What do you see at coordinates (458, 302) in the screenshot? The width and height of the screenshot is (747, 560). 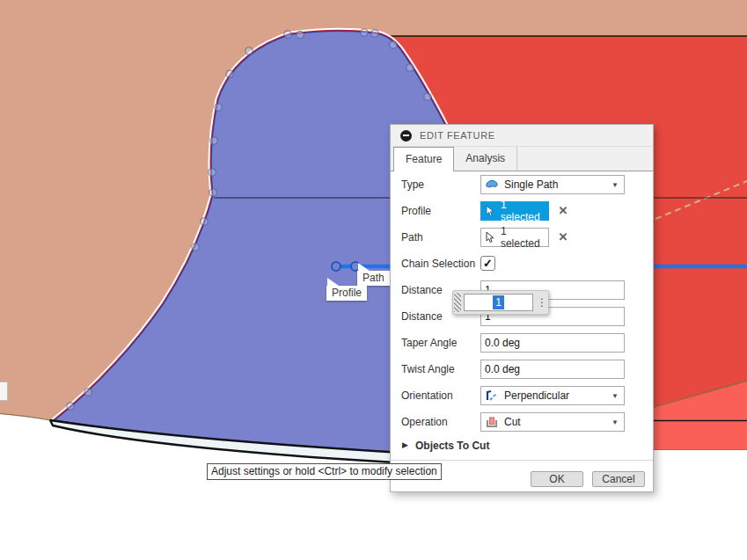 I see `drag-grip-icon` at bounding box center [458, 302].